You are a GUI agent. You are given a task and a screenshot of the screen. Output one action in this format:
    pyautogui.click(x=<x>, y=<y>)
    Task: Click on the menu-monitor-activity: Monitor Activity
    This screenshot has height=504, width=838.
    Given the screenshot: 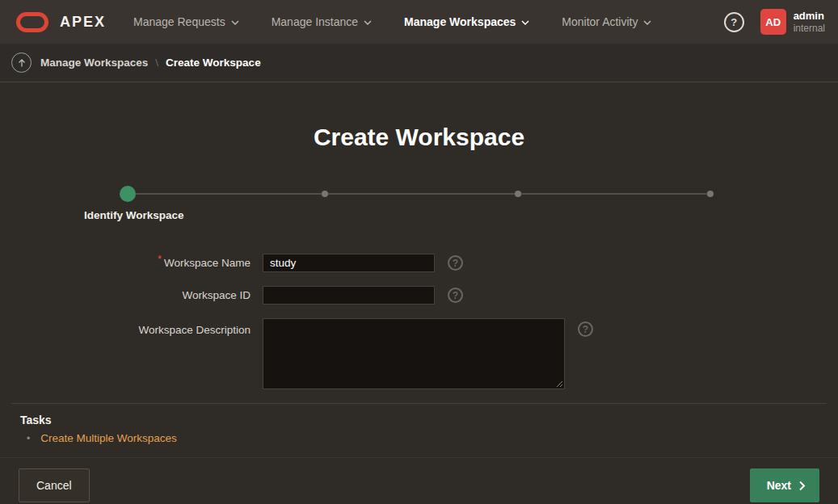 What is the action you would take?
    pyautogui.click(x=606, y=22)
    